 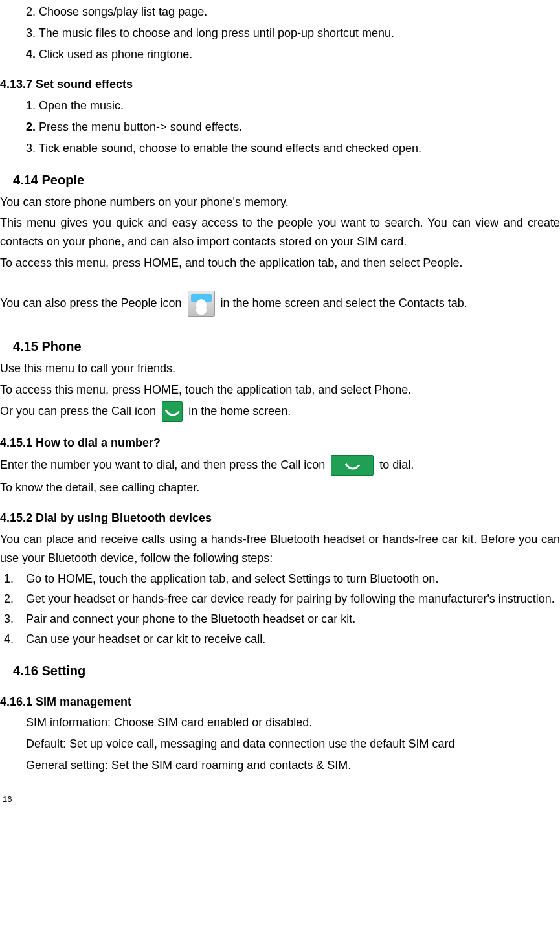 What do you see at coordinates (280, 488) in the screenshot?
I see `body-text: To know the detail, see calling chapter.` at bounding box center [280, 488].